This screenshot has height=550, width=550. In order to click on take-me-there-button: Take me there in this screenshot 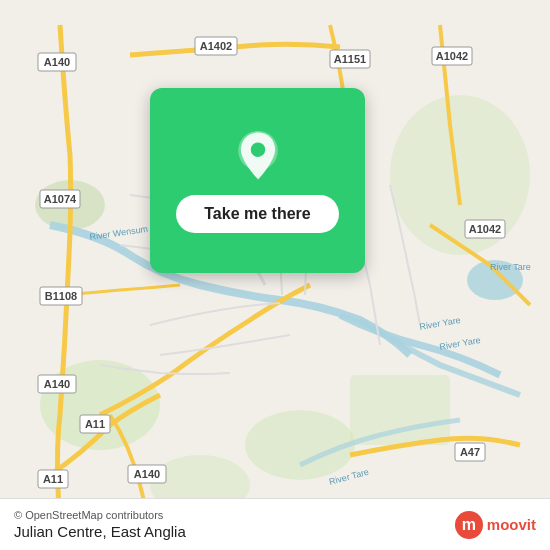, I will do `click(257, 214)`.